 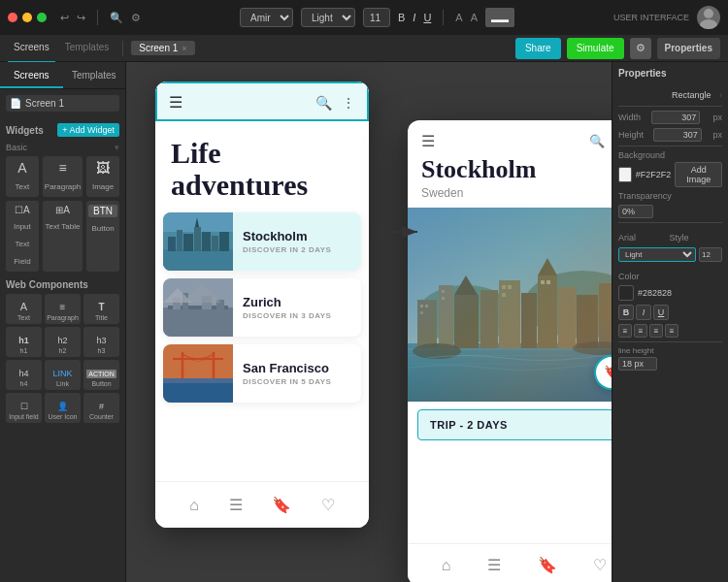 I want to click on web-widget-paragraph: ≡ Paragraph, so click(x=62, y=308).